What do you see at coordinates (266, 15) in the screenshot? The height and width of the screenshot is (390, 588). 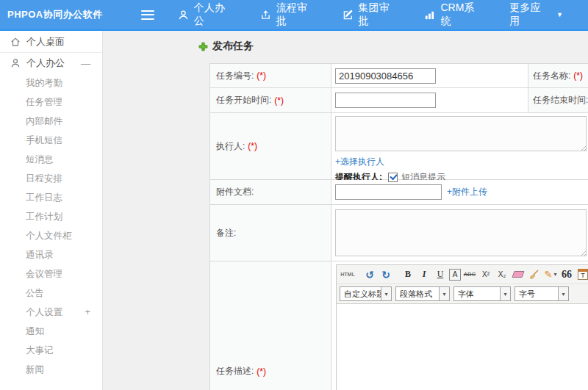 I see `approval-flow-icon` at bounding box center [266, 15].